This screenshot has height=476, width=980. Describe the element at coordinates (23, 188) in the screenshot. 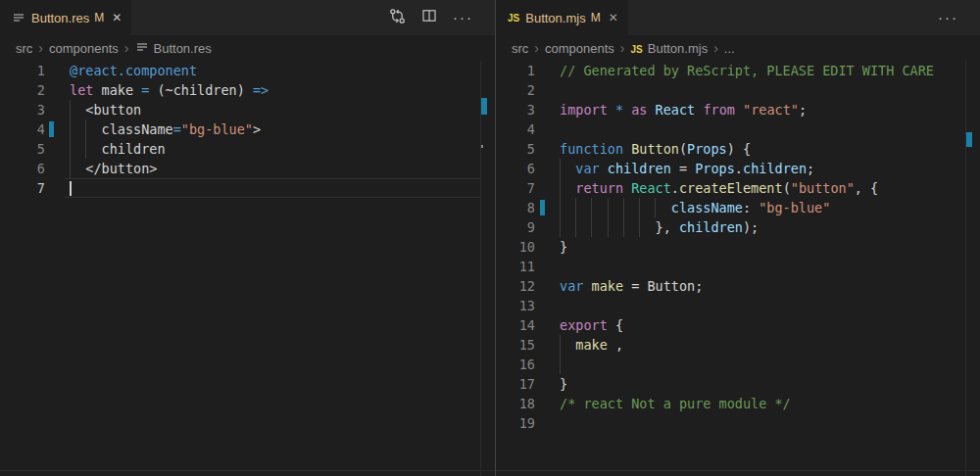

I see `line-number: 7` at that location.